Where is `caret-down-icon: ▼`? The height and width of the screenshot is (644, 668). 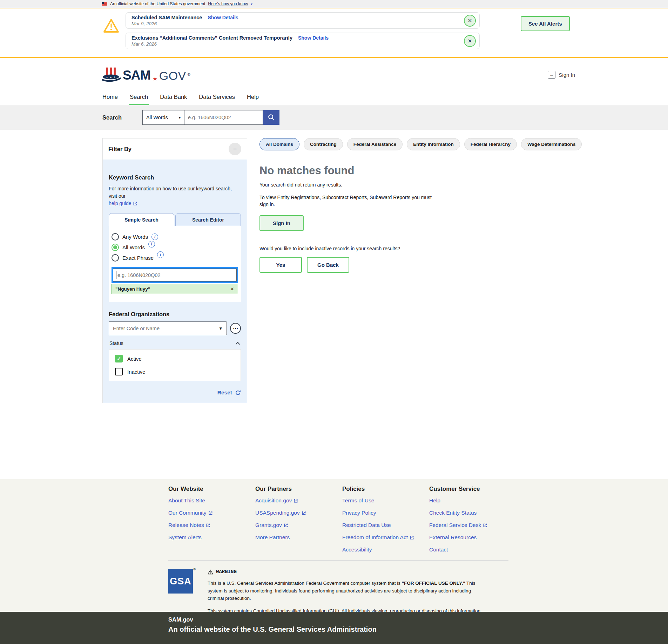 caret-down-icon: ▼ is located at coordinates (221, 328).